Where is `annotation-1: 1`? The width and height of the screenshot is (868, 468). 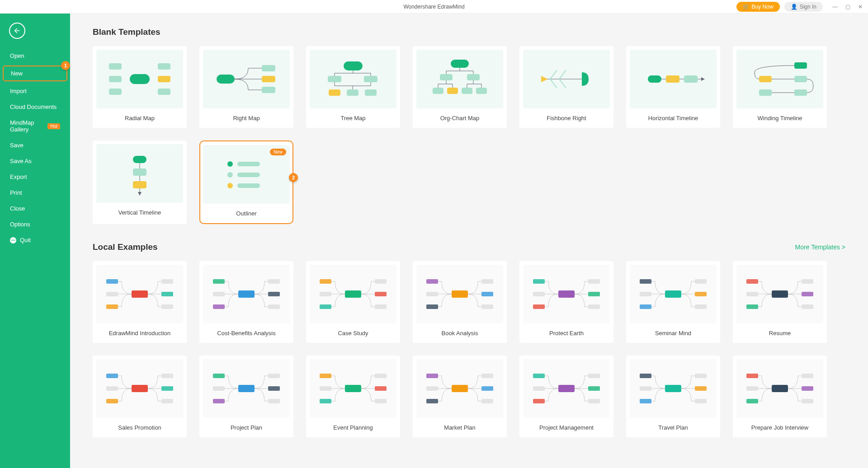 annotation-1: 1 is located at coordinates (66, 66).